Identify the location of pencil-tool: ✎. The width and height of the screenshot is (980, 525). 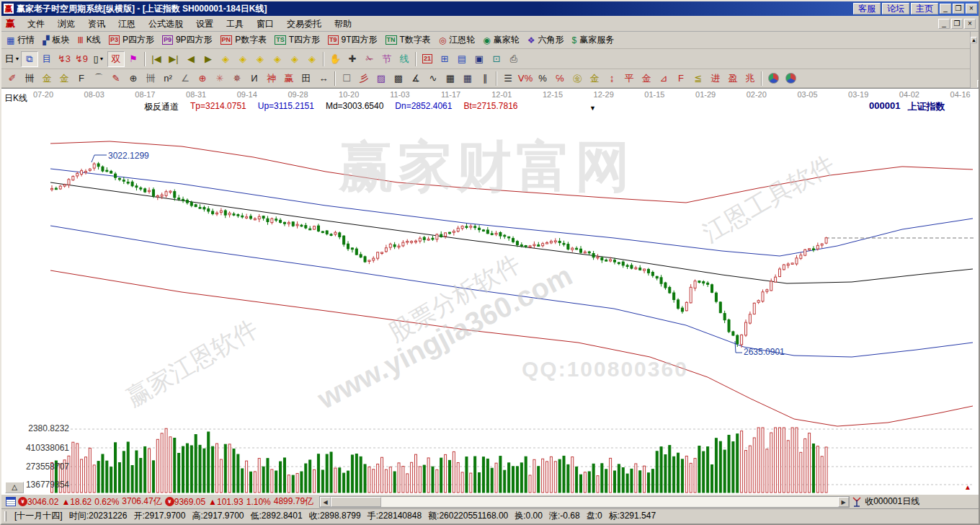
(116, 79).